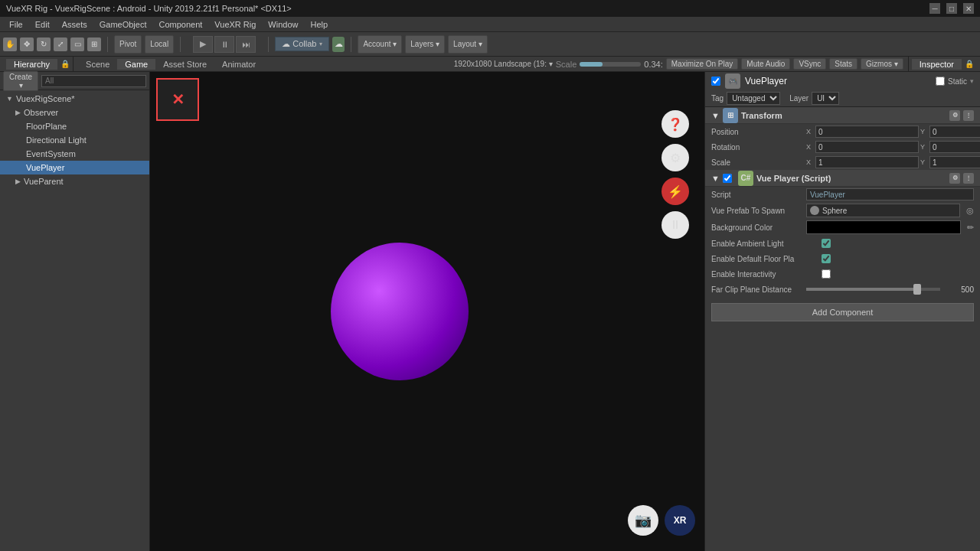 The width and height of the screenshot is (980, 551). I want to click on sphere-object, so click(400, 311).